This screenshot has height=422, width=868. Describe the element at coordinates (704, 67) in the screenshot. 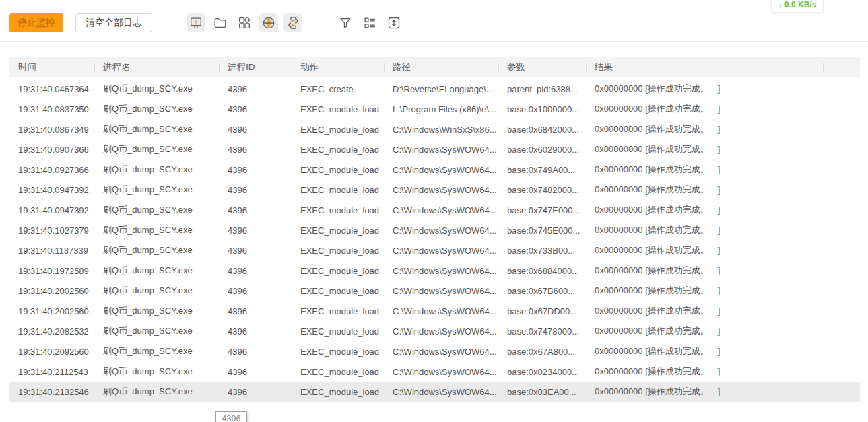

I see `column-header-result: 结果` at that location.